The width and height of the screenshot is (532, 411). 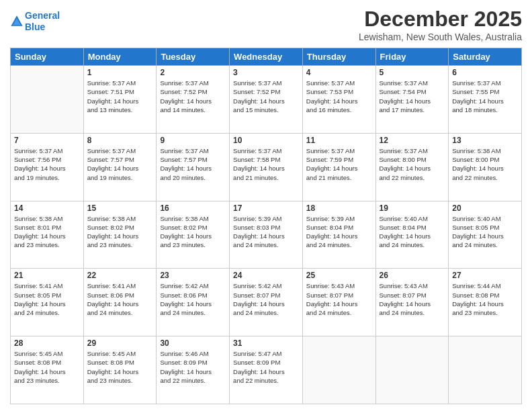 I want to click on col-tuesday: Tuesday, so click(x=193, y=57).